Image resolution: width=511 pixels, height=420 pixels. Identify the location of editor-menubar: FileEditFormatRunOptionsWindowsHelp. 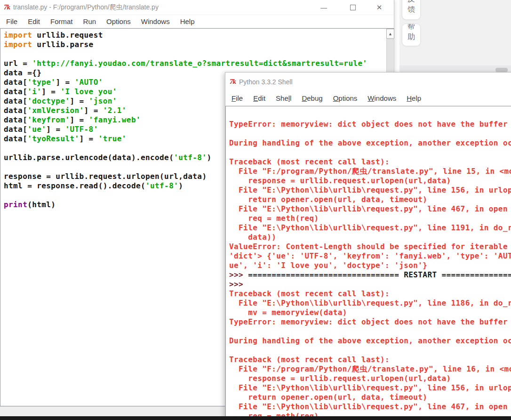
(197, 22).